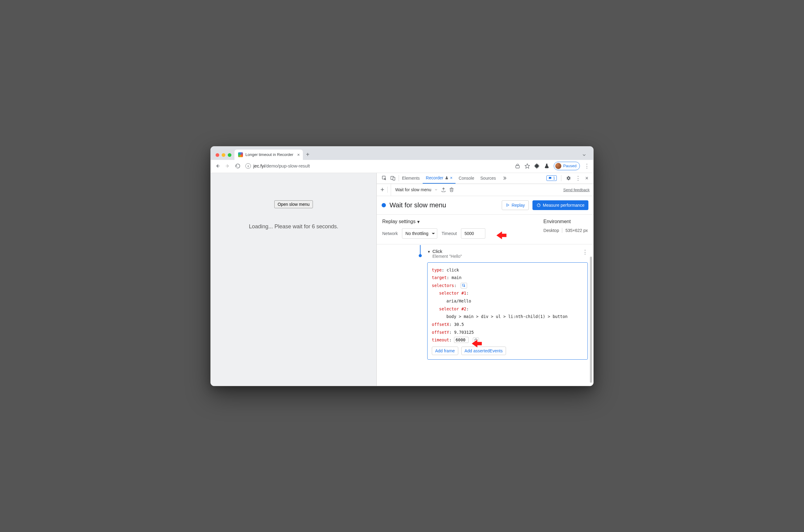  Describe the element at coordinates (464, 286) in the screenshot. I see `pick-selector-icon` at that location.